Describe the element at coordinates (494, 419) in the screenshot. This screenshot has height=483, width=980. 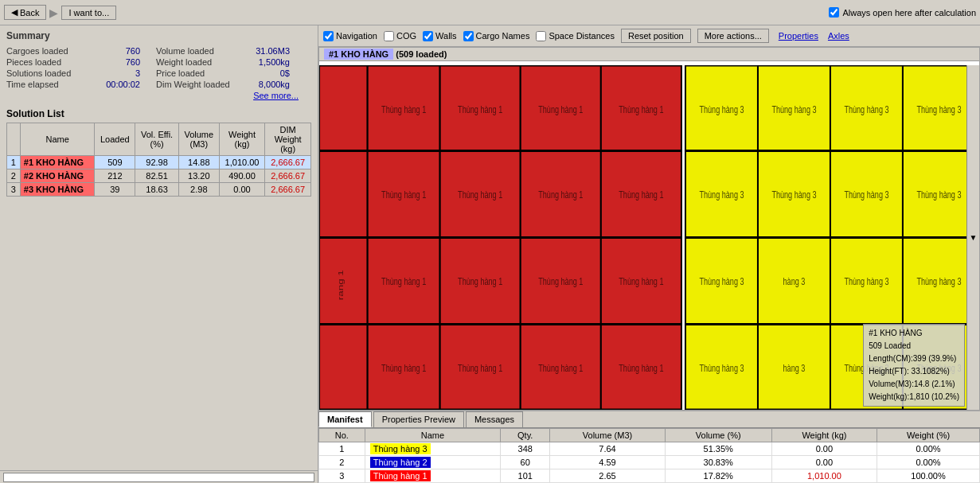
I see `tab-messages: Messages` at that location.